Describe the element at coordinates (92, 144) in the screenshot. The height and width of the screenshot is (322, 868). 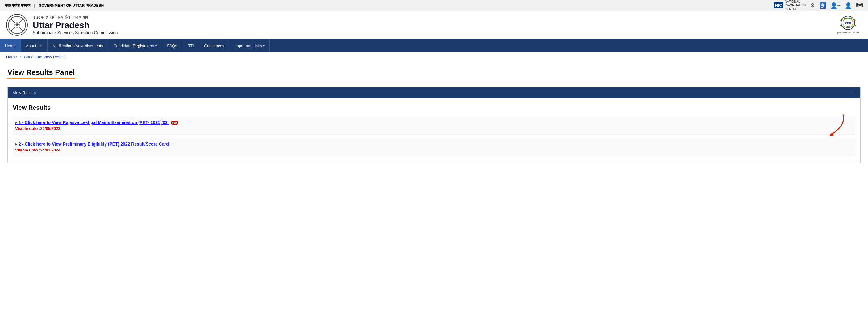
I see `result-link-2: 2 - Click here to View Preliminary Eligi…` at that location.